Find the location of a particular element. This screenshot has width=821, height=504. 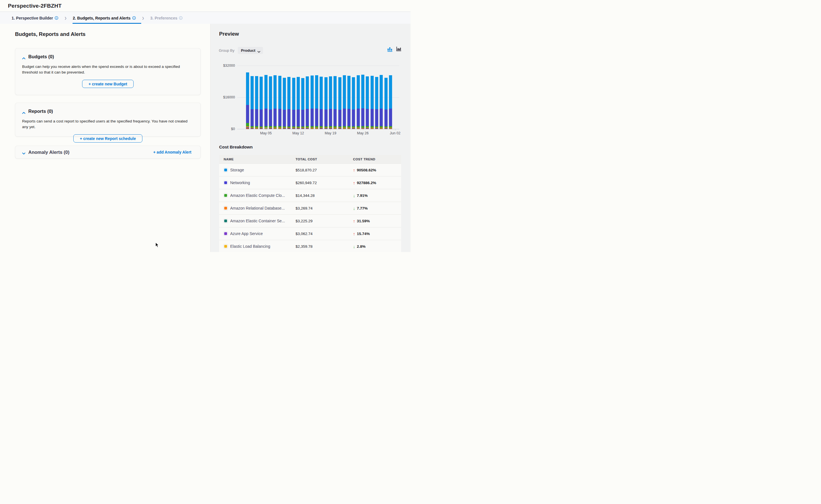

reports-description: Reports can send a cost report to specif… is located at coordinates (106, 122).